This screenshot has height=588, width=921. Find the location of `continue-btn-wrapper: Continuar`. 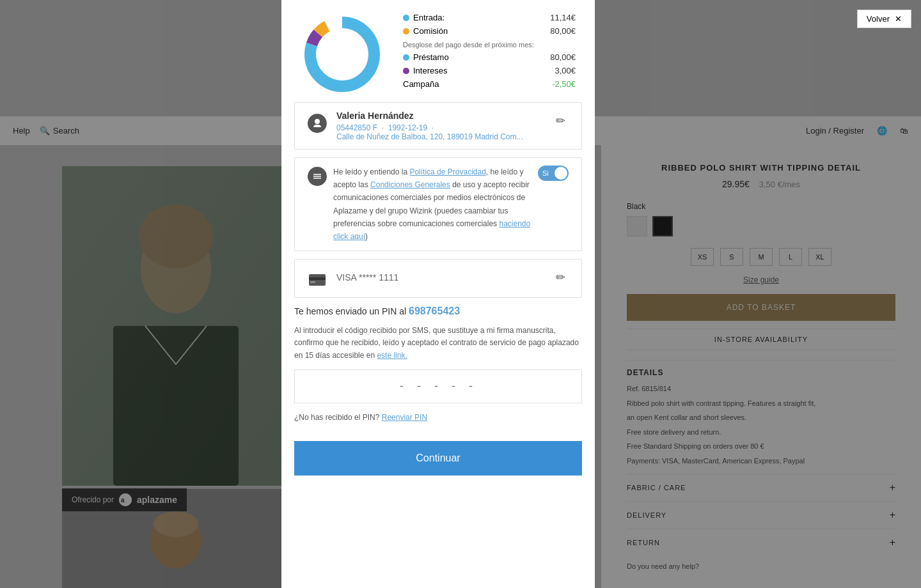

continue-btn-wrapper: Continuar is located at coordinates (438, 465).